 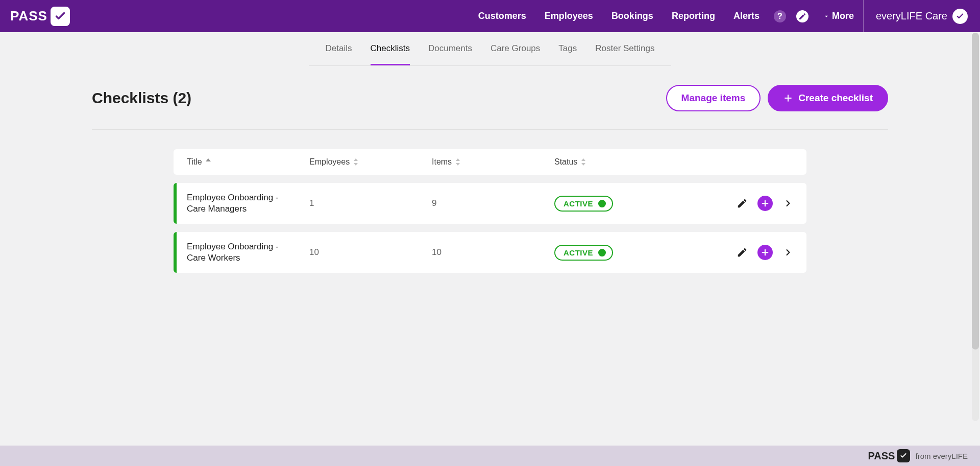 What do you see at coordinates (975, 227) in the screenshot?
I see `scrollbar` at bounding box center [975, 227].